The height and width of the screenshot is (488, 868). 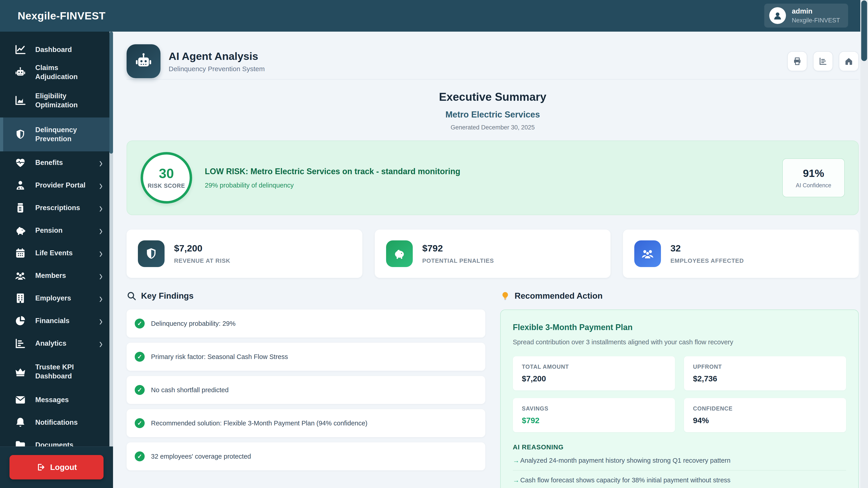 I want to click on users-icon, so click(x=20, y=275).